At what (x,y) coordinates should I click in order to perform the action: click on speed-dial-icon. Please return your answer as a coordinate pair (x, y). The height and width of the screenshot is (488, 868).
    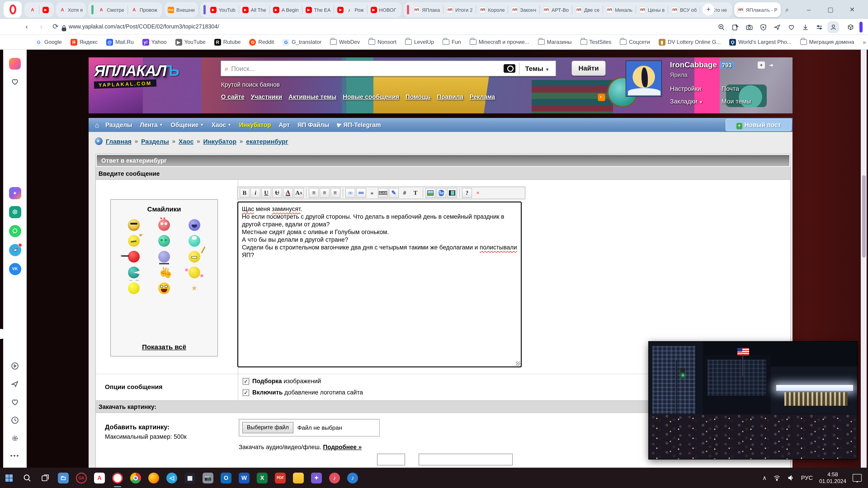
    Looking at the image, I should click on (15, 64).